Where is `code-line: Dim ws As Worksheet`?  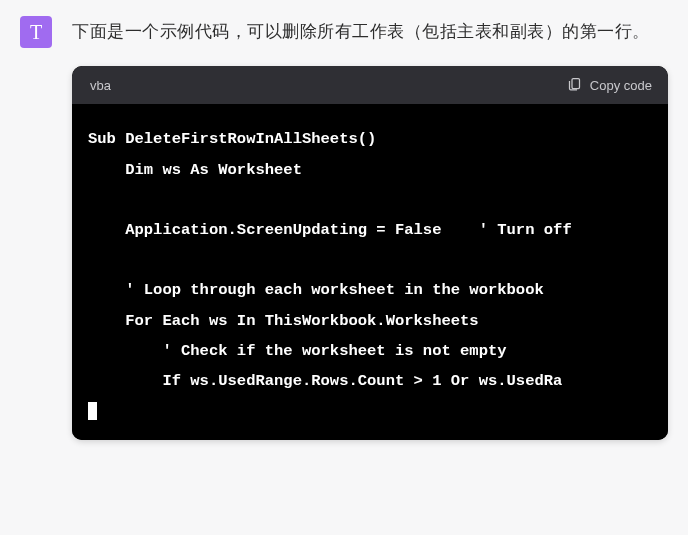
code-line: Dim ws As Worksheet is located at coordinates (195, 170).